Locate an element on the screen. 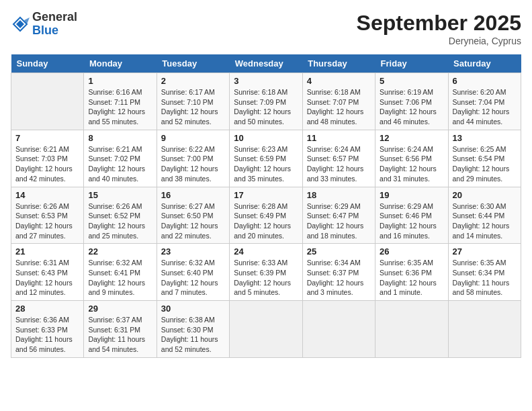  day-number: 5 is located at coordinates (411, 81).